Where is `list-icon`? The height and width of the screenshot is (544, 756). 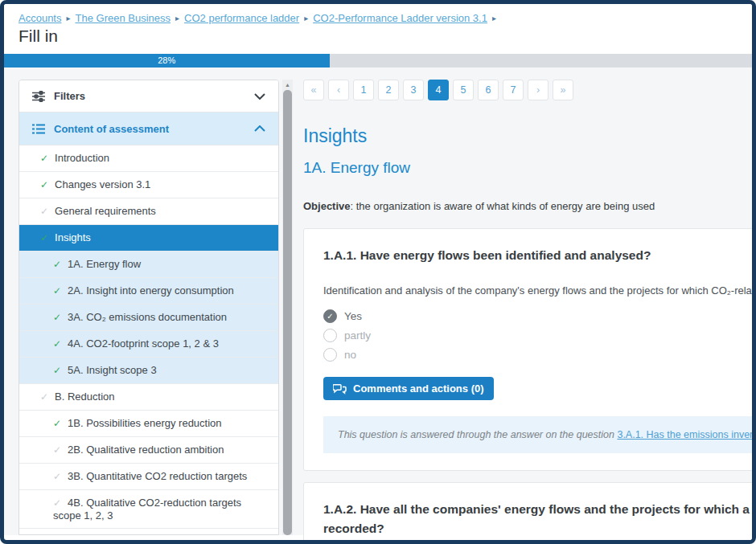
list-icon is located at coordinates (39, 129).